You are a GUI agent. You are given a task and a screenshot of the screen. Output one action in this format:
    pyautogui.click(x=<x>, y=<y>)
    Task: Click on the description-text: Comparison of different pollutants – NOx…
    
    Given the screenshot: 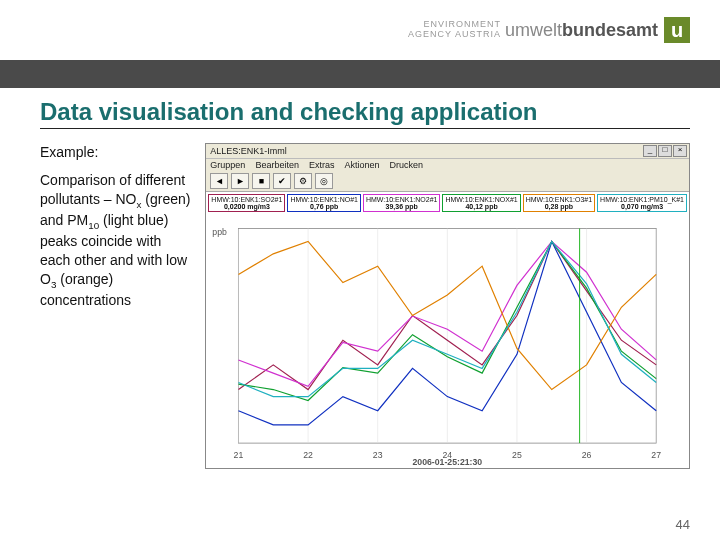 What is the action you would take?
    pyautogui.click(x=116, y=240)
    